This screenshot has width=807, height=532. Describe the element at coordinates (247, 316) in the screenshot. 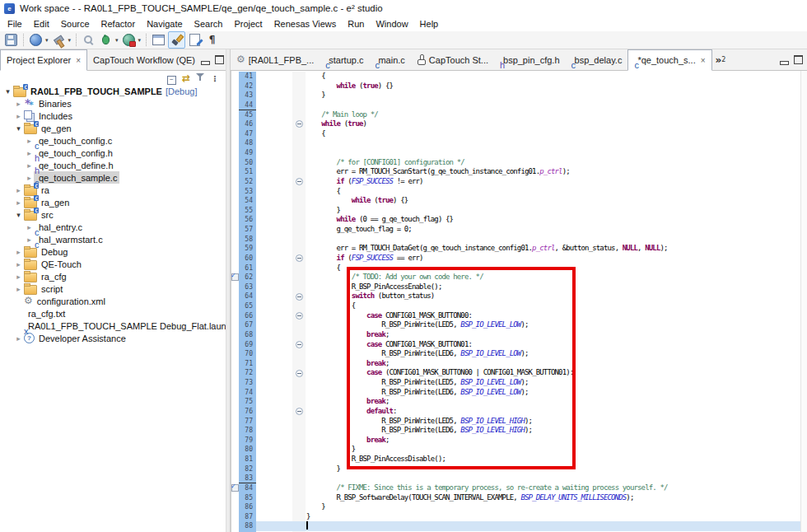

I see `line-number: 66` at that location.